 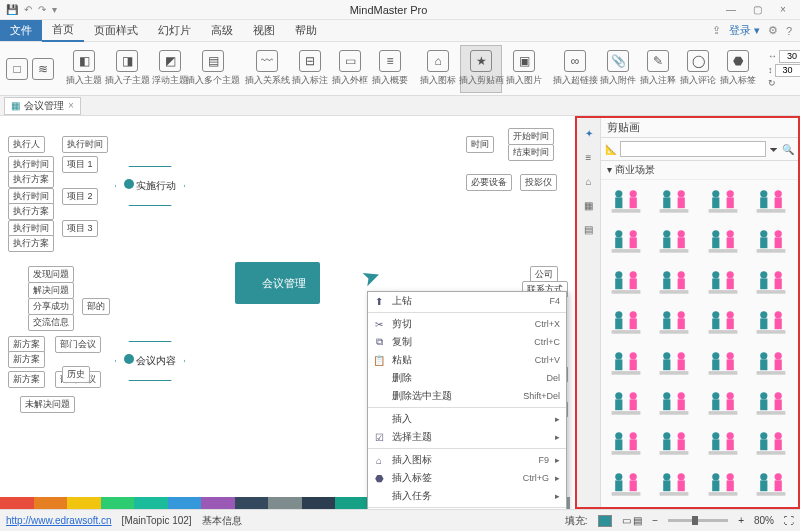 What do you see at coordinates (773, 30) in the screenshot?
I see `settings-icon: ⚙` at bounding box center [773, 30].